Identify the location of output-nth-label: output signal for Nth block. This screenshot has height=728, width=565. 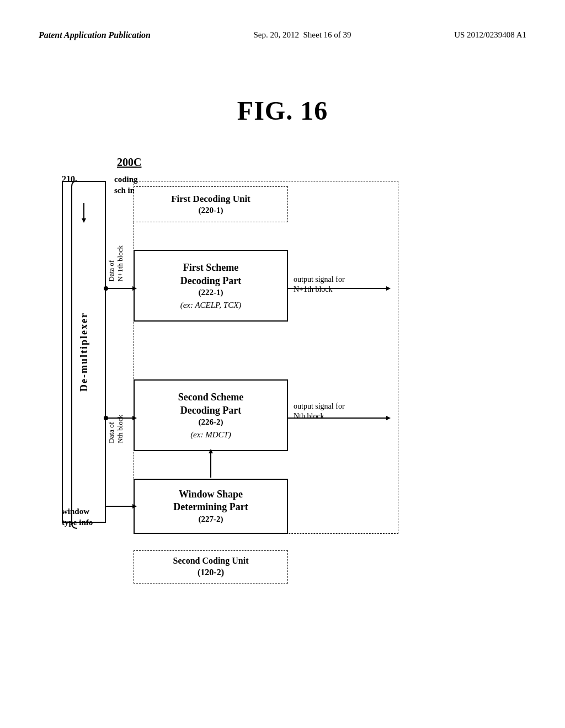
(319, 411).